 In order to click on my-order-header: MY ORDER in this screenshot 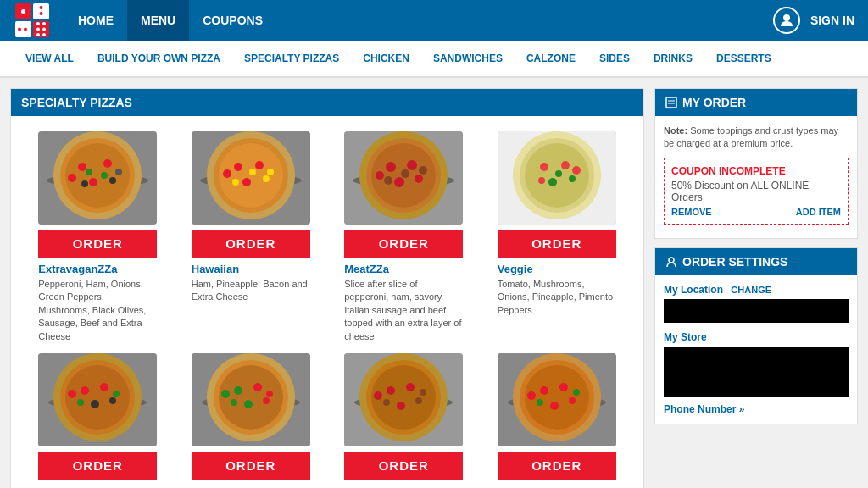, I will do `click(756, 103)`.